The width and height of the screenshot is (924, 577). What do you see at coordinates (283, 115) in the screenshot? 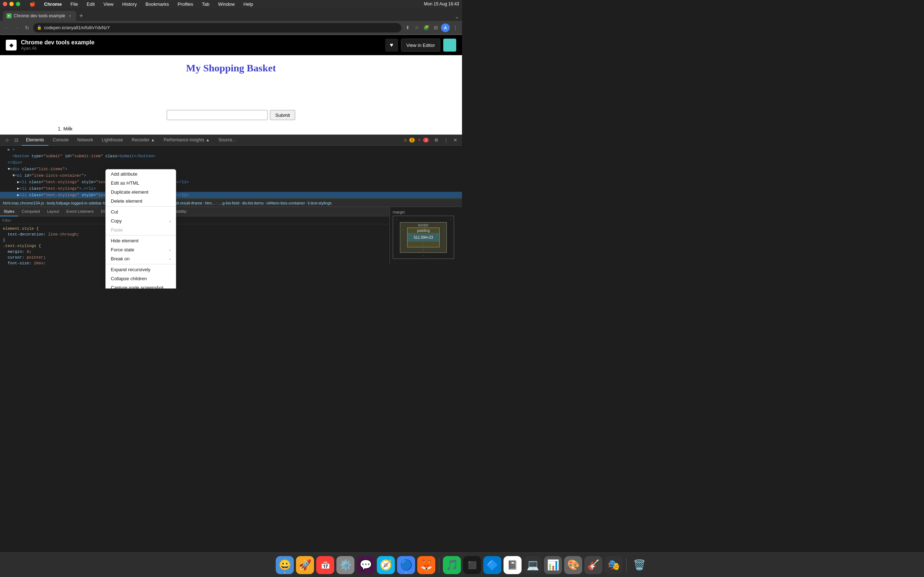
I see `submit-button: Submit` at bounding box center [283, 115].